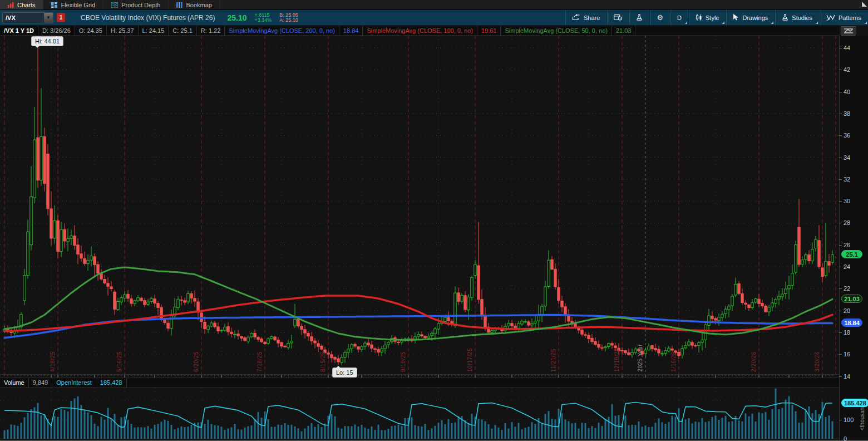 The height and width of the screenshot is (441, 868). What do you see at coordinates (323, 362) in the screenshot?
I see `x-axis-date-label: 8/15/25` at bounding box center [323, 362].